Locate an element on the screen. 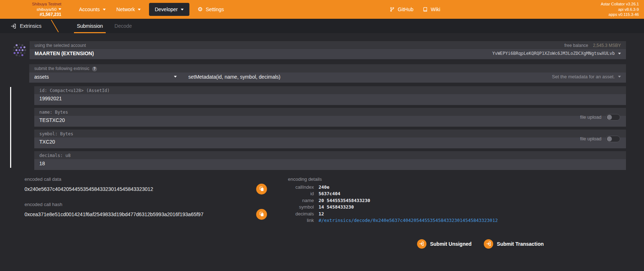 The height and width of the screenshot is (271, 644). wiki-link: Wiki is located at coordinates (431, 9).